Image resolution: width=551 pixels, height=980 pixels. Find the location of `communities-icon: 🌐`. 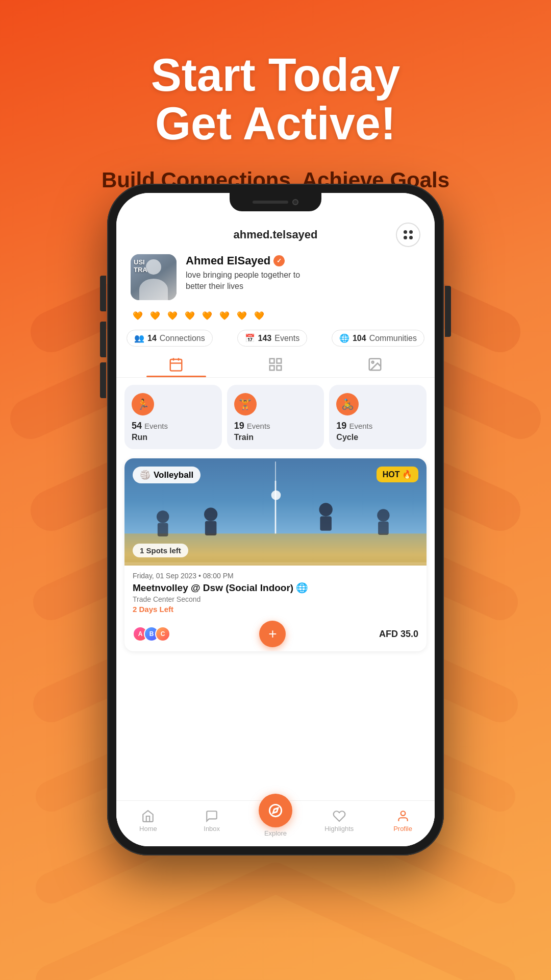

communities-icon: 🌐 is located at coordinates (344, 338).